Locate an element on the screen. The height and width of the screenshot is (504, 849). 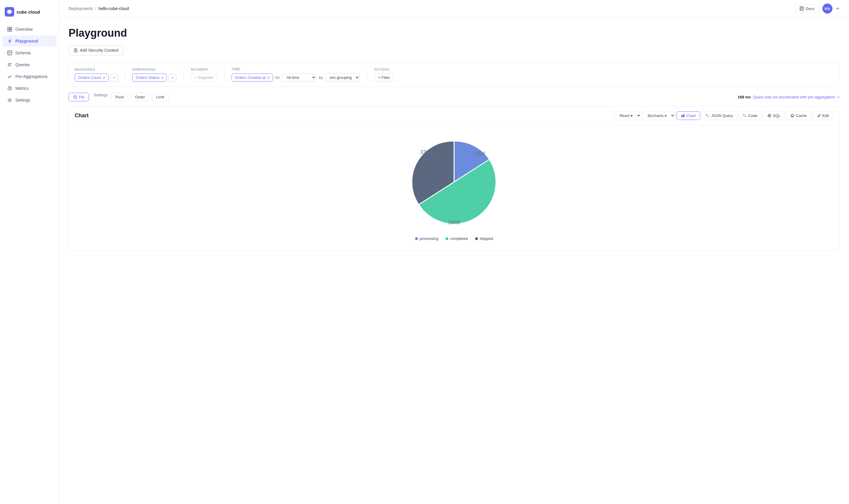
order-button: Order is located at coordinates (140, 97).